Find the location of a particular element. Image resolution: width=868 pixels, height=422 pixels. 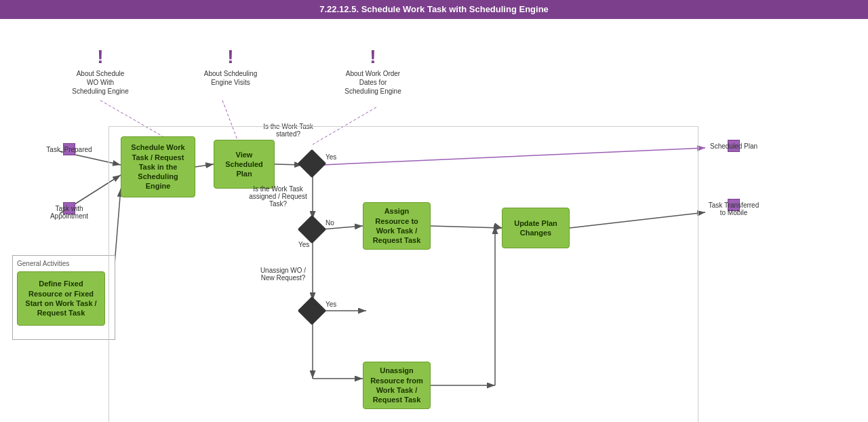

end-event-scheduled-plan: Scheduled Plan is located at coordinates (734, 145).